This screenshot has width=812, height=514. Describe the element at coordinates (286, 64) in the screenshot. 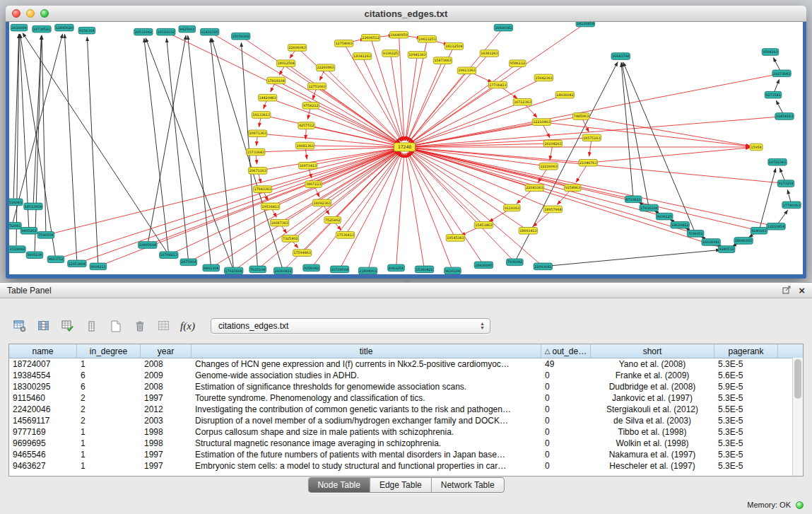

I see `graph-node: 18012504` at that location.